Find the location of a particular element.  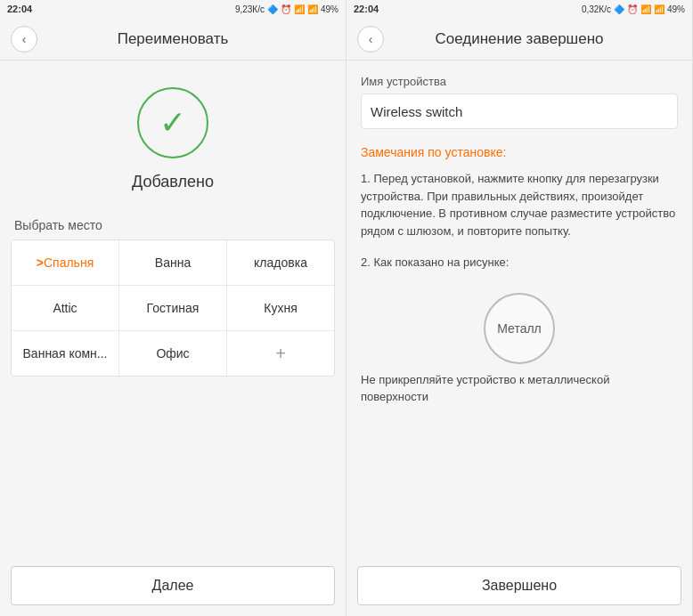

right-back-button: ‹ is located at coordinates (371, 39).